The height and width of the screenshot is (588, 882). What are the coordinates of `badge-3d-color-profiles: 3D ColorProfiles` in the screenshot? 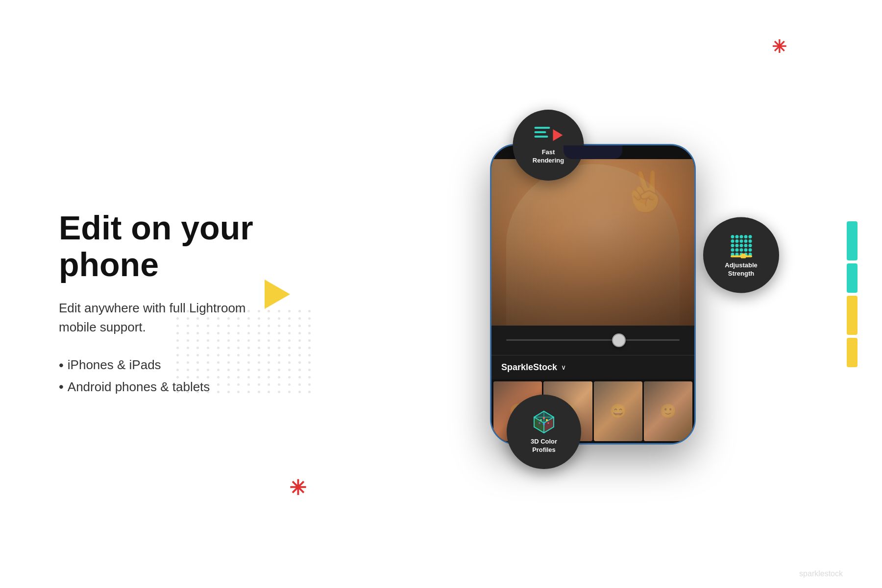 It's located at (544, 432).